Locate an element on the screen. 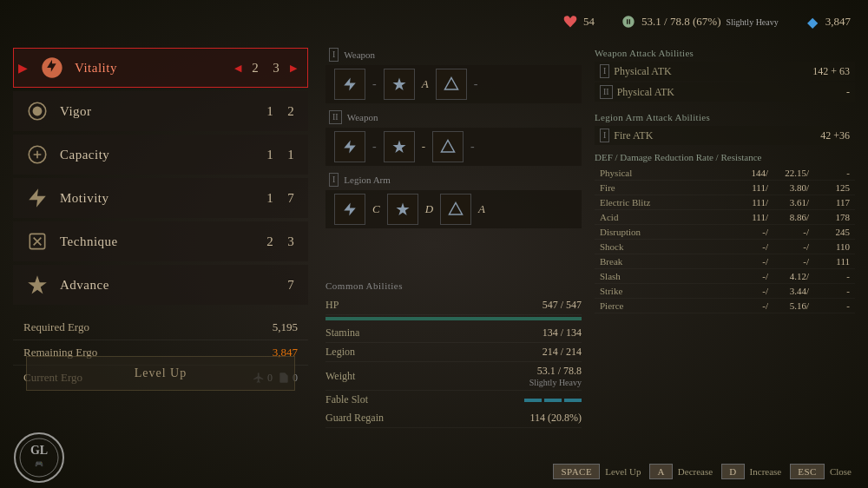  fable-slot-row: Fable Slot is located at coordinates (453, 399).